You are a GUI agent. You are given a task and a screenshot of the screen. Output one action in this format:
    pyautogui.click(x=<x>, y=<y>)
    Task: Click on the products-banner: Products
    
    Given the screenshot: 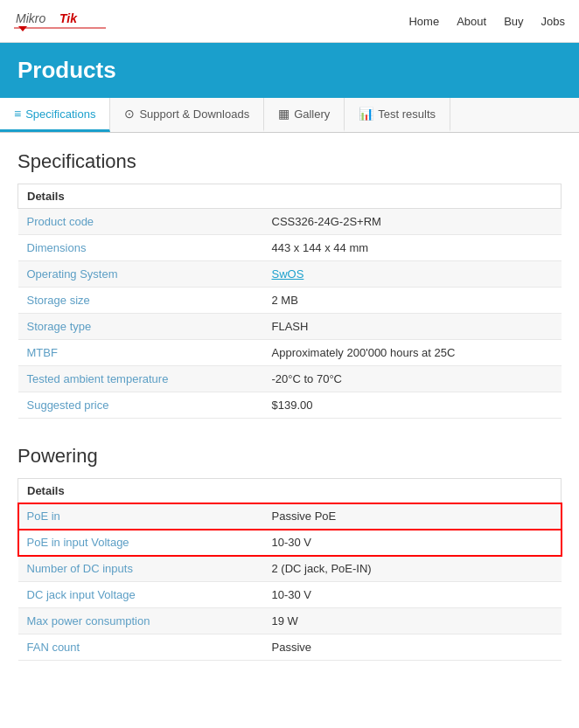 What is the action you would take?
    pyautogui.click(x=290, y=70)
    